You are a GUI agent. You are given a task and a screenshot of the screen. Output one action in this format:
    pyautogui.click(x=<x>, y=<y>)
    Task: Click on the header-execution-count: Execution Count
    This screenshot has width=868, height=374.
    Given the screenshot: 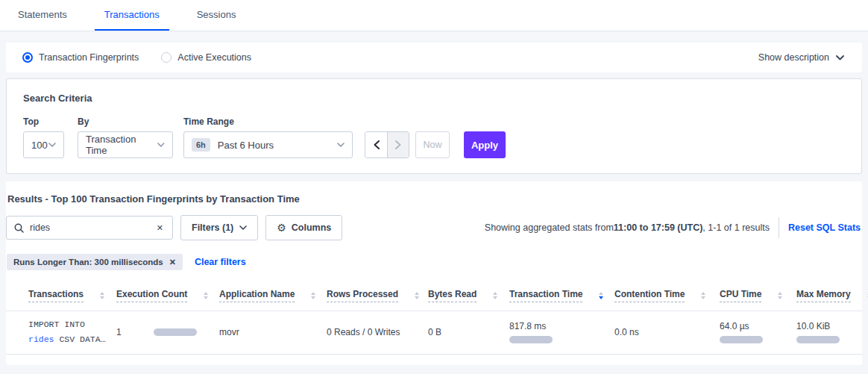 What is the action you would take?
    pyautogui.click(x=156, y=296)
    